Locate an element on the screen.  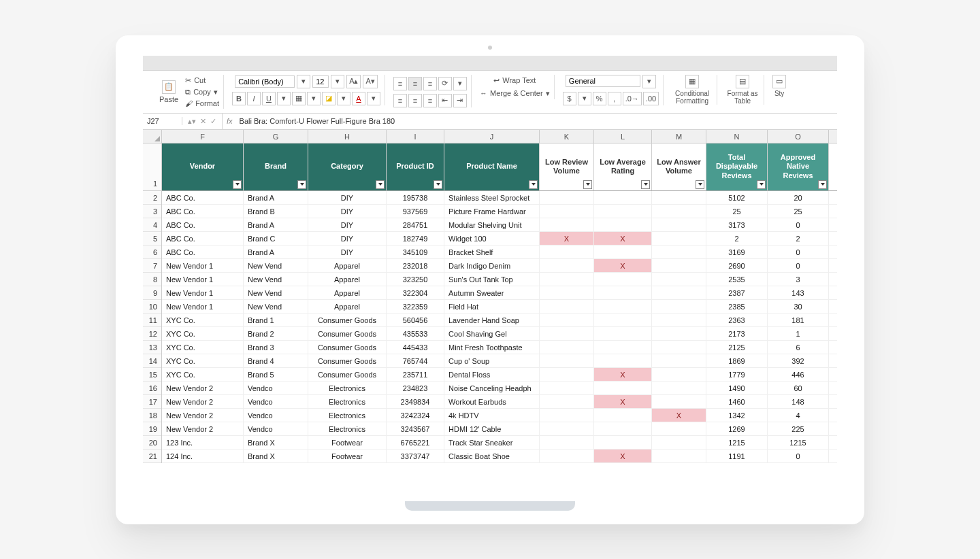
row-header: 9 is located at coordinates (152, 293).